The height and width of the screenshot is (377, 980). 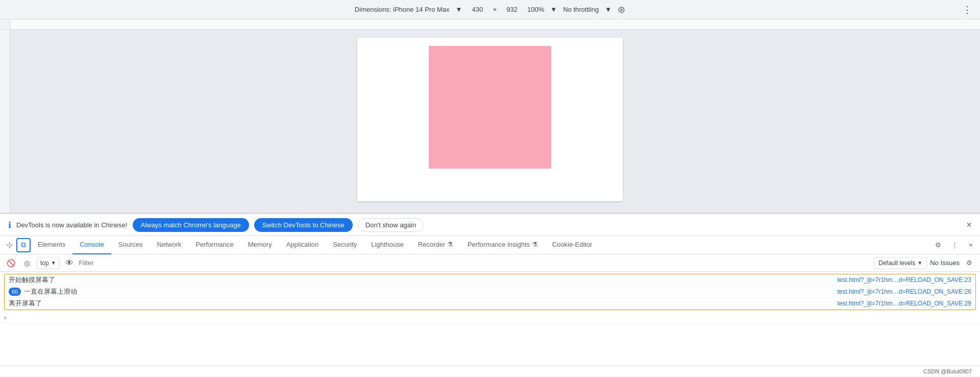 What do you see at coordinates (897, 263) in the screenshot?
I see `log-level-label: Default levels` at bounding box center [897, 263].